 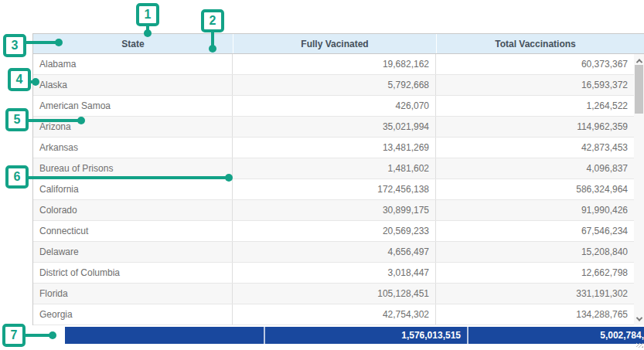 I want to click on cell-state: California, so click(x=133, y=189).